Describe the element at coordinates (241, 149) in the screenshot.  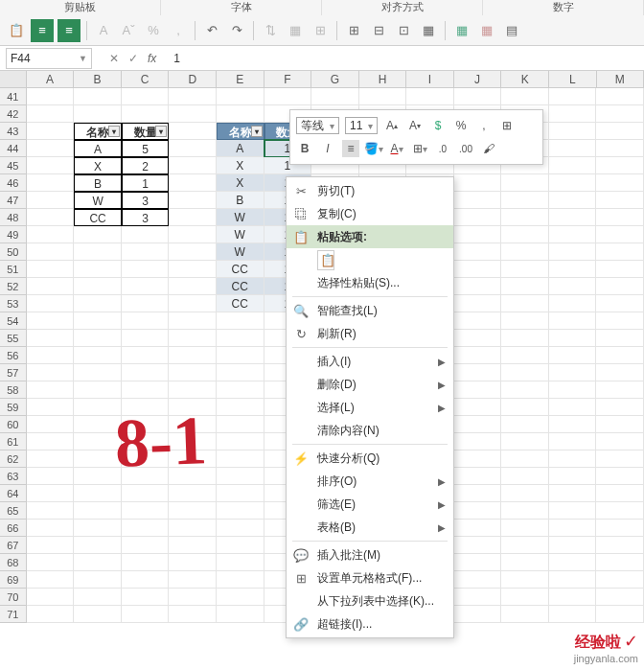
I see `cell: A` at that location.